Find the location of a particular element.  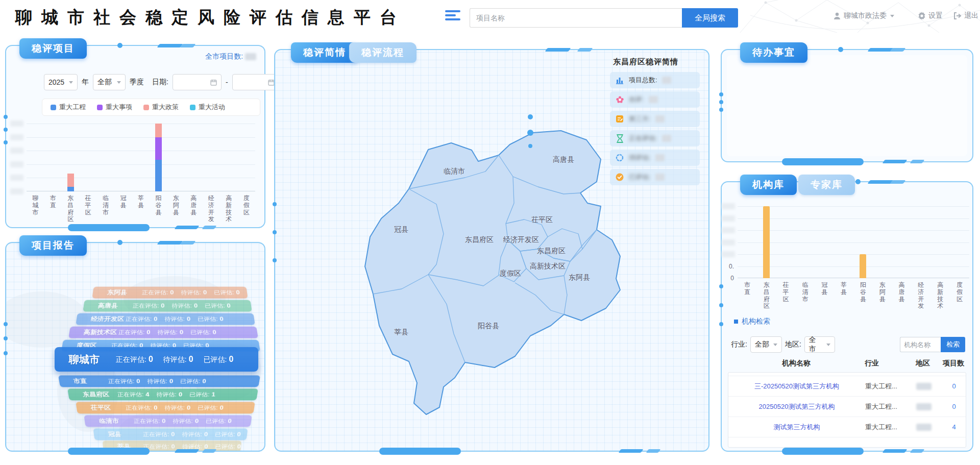

logout-icon is located at coordinates (958, 16).